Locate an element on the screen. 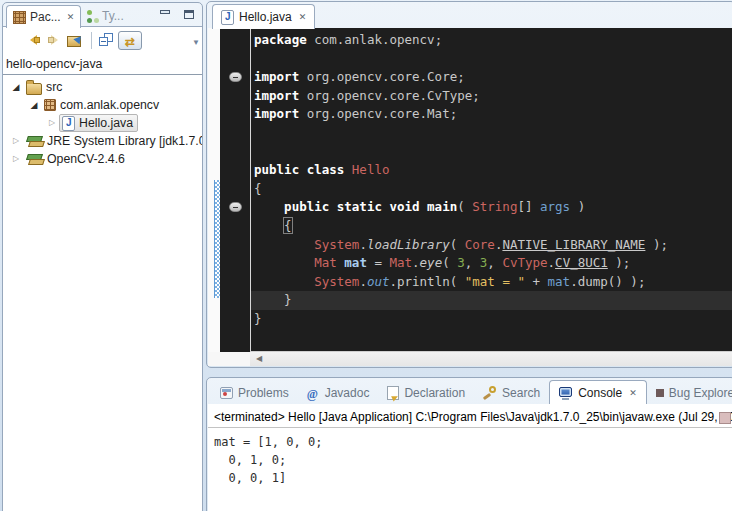  tree-item: ◢com.anlak.opencv is located at coordinates (102, 105).